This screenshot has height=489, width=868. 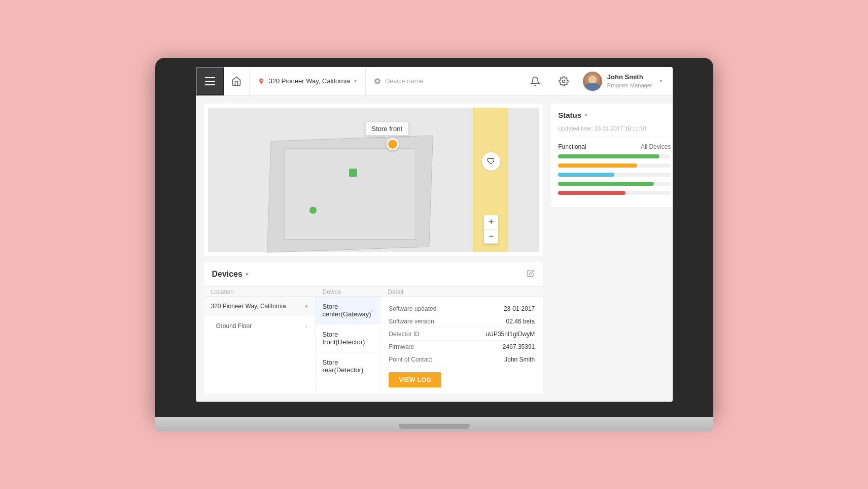 What do you see at coordinates (518, 347) in the screenshot?
I see `detail-value-firmware: 2467.35391` at bounding box center [518, 347].